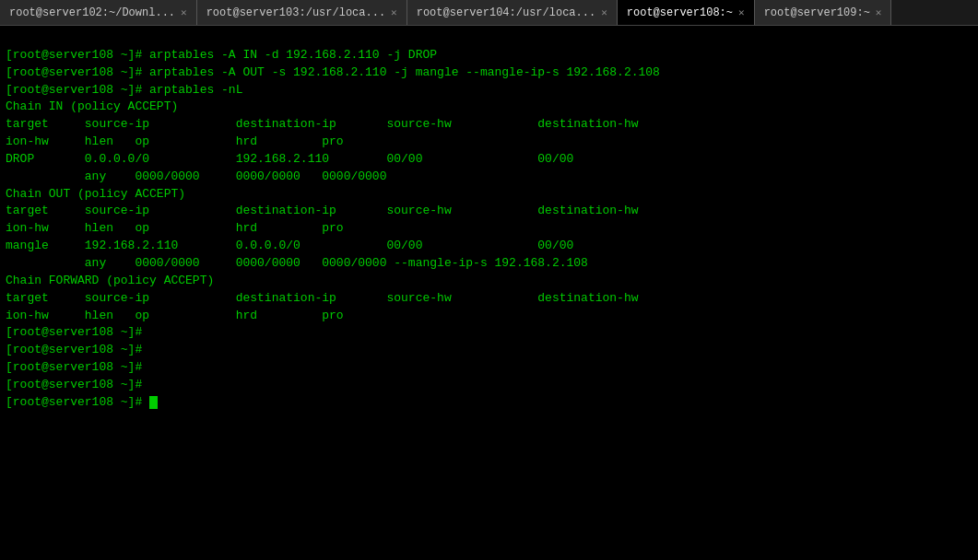 Image resolution: width=978 pixels, height=560 pixels. What do you see at coordinates (680, 13) in the screenshot?
I see `tab-label: root@server108:~` at bounding box center [680, 13].